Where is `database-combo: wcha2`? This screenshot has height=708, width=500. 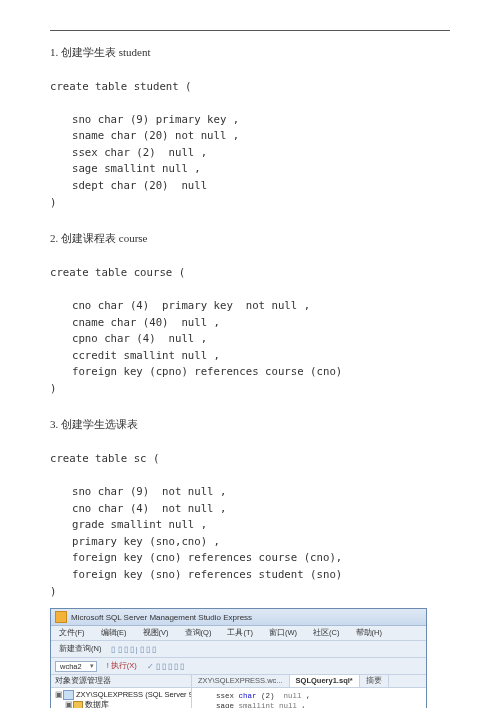
database-combo: wcha2 is located at coordinates (76, 666).